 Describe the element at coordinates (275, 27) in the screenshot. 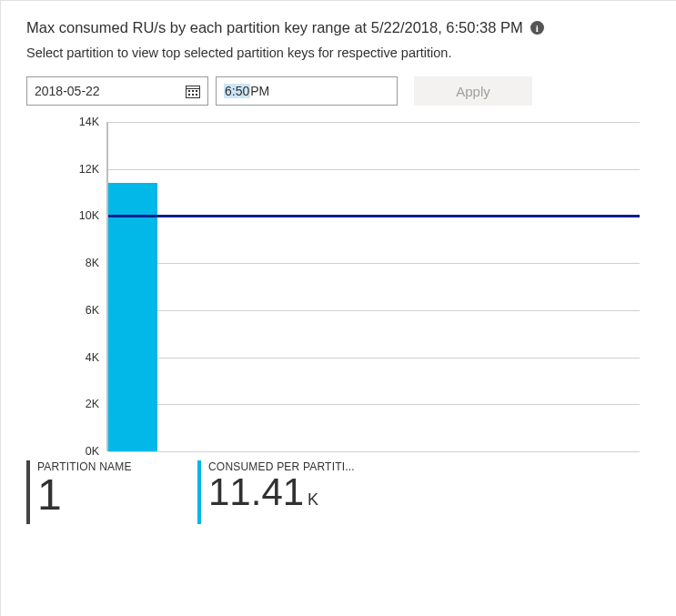

I see `panel-title: Max consumed RU/s by each partition key …` at that location.